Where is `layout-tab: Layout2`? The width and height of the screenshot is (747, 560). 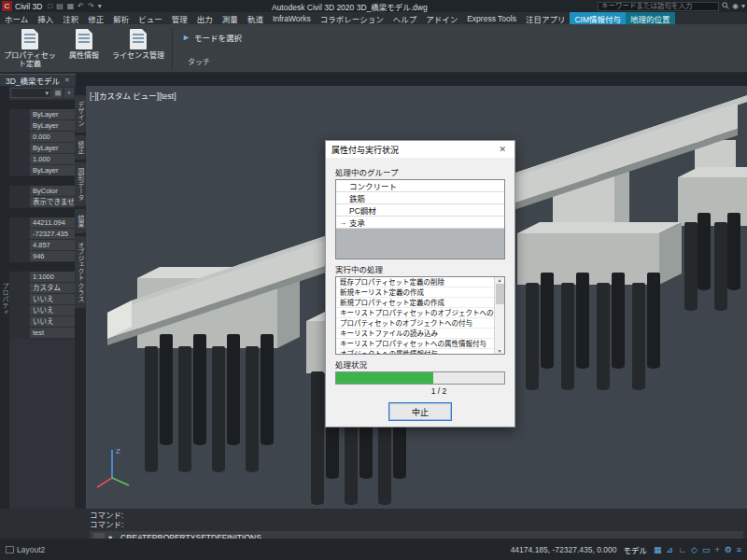 layout-tab: Layout2 is located at coordinates (25, 550).